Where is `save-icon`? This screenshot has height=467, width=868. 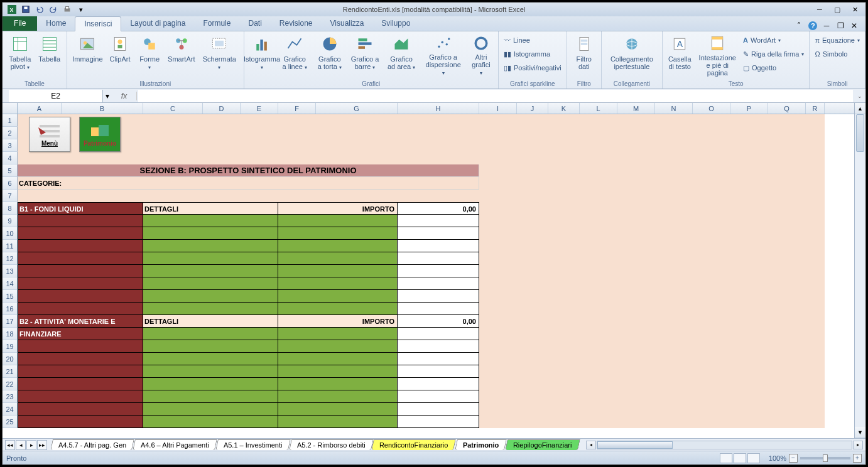 save-icon is located at coordinates (26, 9).